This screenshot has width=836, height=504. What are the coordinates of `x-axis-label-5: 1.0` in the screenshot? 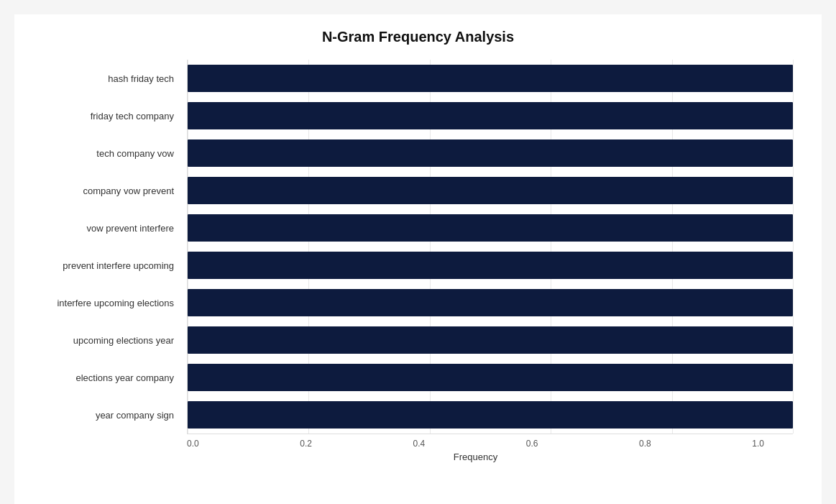 It's located at (758, 444).